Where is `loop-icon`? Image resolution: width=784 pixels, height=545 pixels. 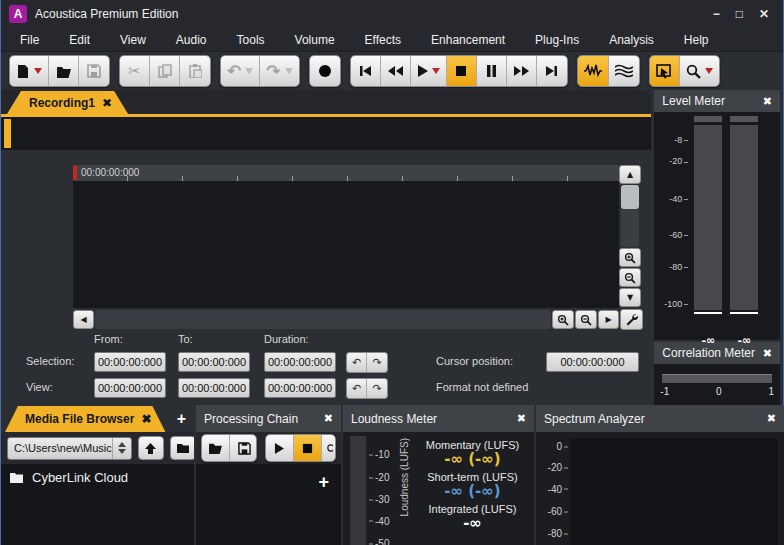 loop-icon is located at coordinates (328, 448).